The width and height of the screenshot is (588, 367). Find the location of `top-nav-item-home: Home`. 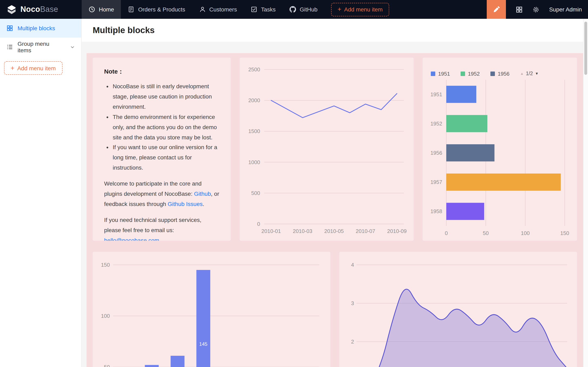

top-nav-item-home: Home is located at coordinates (101, 9).